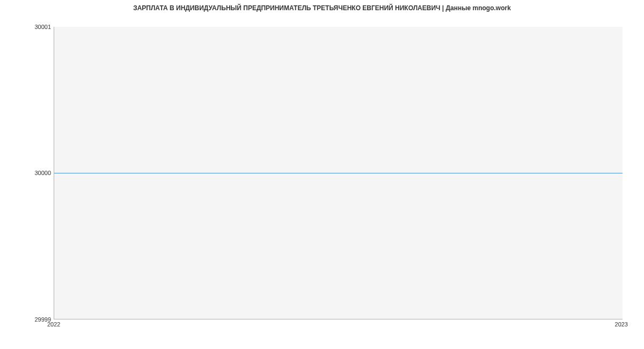 This screenshot has width=644, height=349. Describe the element at coordinates (322, 8) in the screenshot. I see `chart-title: ЗАРПЛАТА В ИНДИВИДУАЛЬНЫЙ ПРЕДПРИНИМАТЕЛ…` at that location.